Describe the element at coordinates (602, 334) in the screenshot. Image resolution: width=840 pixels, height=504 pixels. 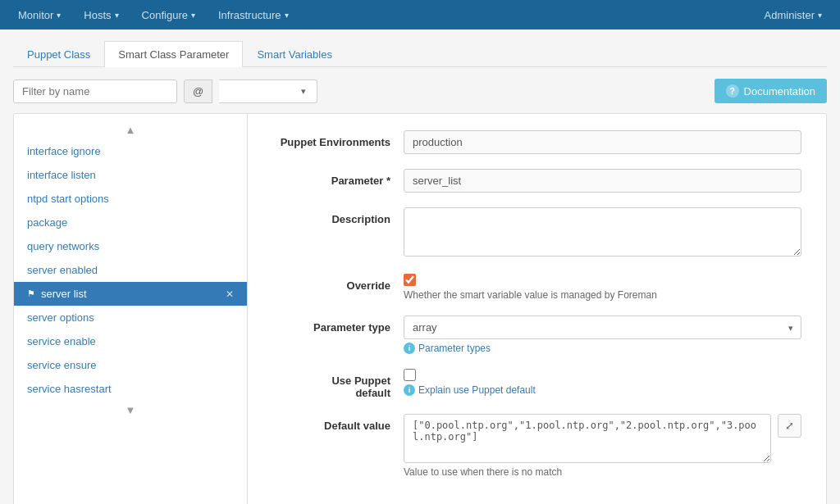
I see `parameter-type-field: string boolean integer real array hash y…` at that location.